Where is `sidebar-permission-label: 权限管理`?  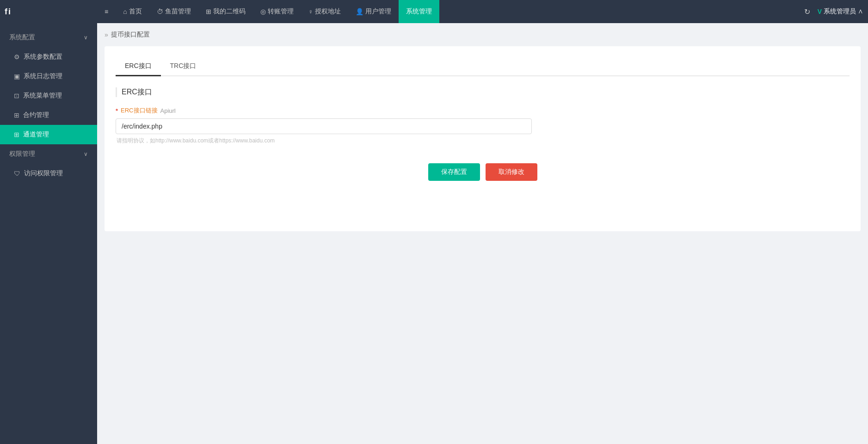 sidebar-permission-label: 权限管理 is located at coordinates (22, 154).